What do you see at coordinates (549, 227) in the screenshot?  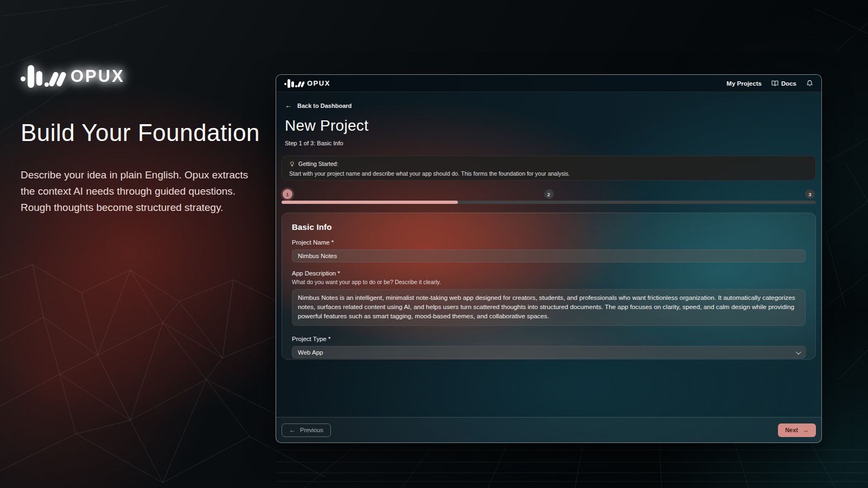 I see `card-title: Basic Info` at bounding box center [549, 227].